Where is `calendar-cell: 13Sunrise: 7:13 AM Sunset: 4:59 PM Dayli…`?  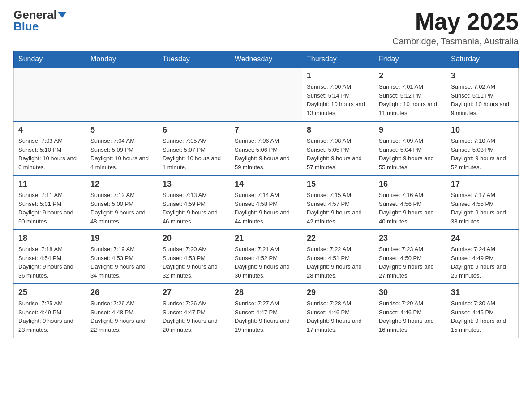
calendar-cell: 13Sunrise: 7:13 AM Sunset: 4:59 PM Dayli… is located at coordinates (194, 202).